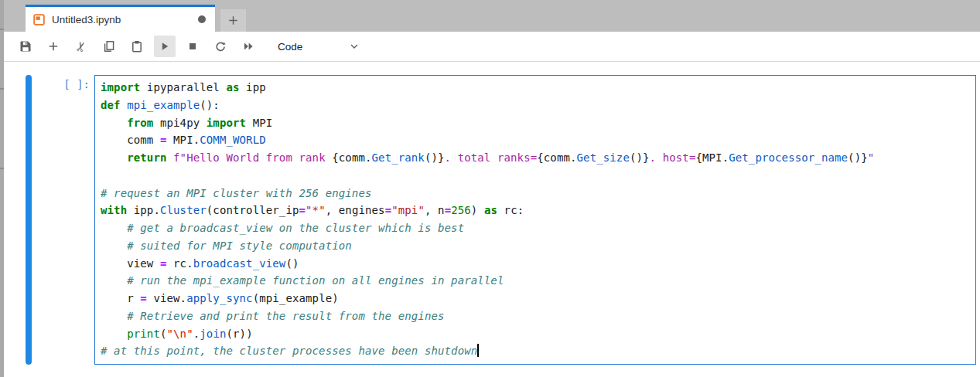  What do you see at coordinates (121, 19) in the screenshot?
I see `tab-untitled3-ipynb: Untitled3.ipynb` at bounding box center [121, 19].